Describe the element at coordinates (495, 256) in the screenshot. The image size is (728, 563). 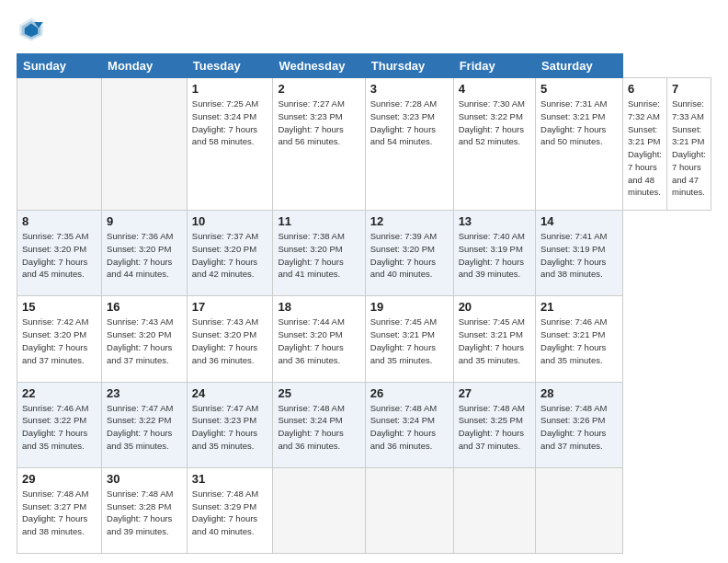
I see `day-info: Sunrise: 7:40 AMSunset: 3:19 PMDaylight:…` at that location.